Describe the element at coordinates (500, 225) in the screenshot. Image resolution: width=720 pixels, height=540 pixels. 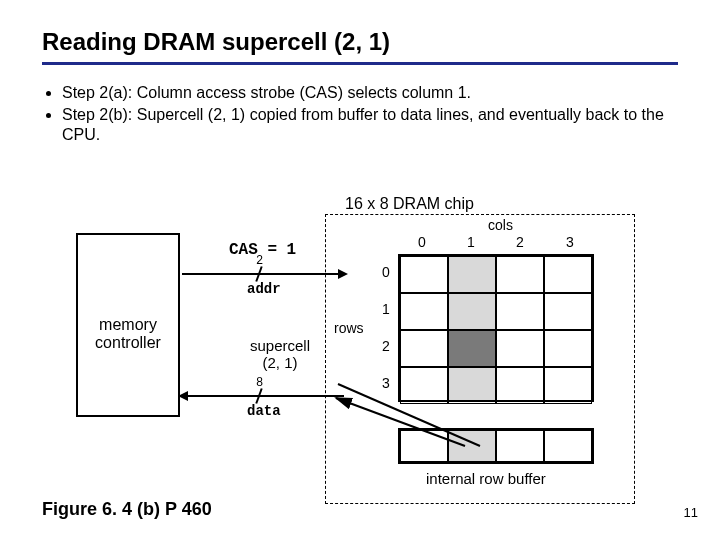
I see `cols-axis-label: cols` at that location.